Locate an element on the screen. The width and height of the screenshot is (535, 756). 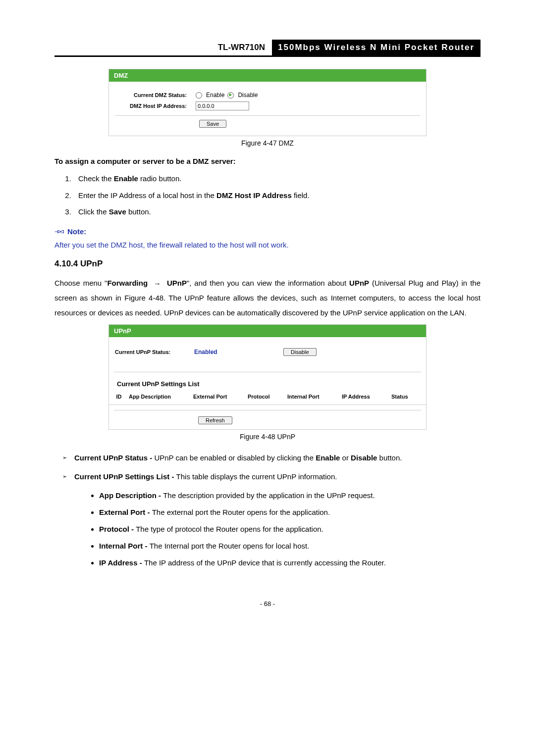
doc-header: TL-WR710N 150Mbps Wireless N Mini Pocket… is located at coordinates (268, 49).